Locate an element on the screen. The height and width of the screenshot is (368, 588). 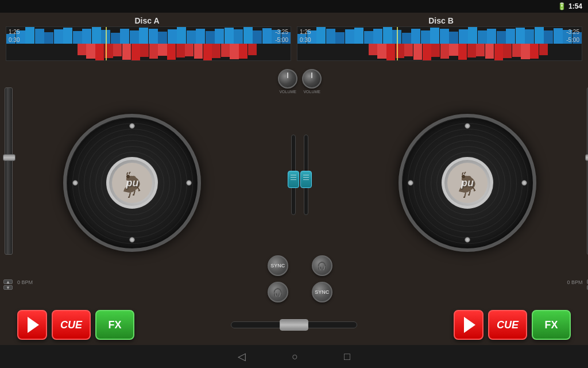
record-logo-a: pu is located at coordinates (132, 183).